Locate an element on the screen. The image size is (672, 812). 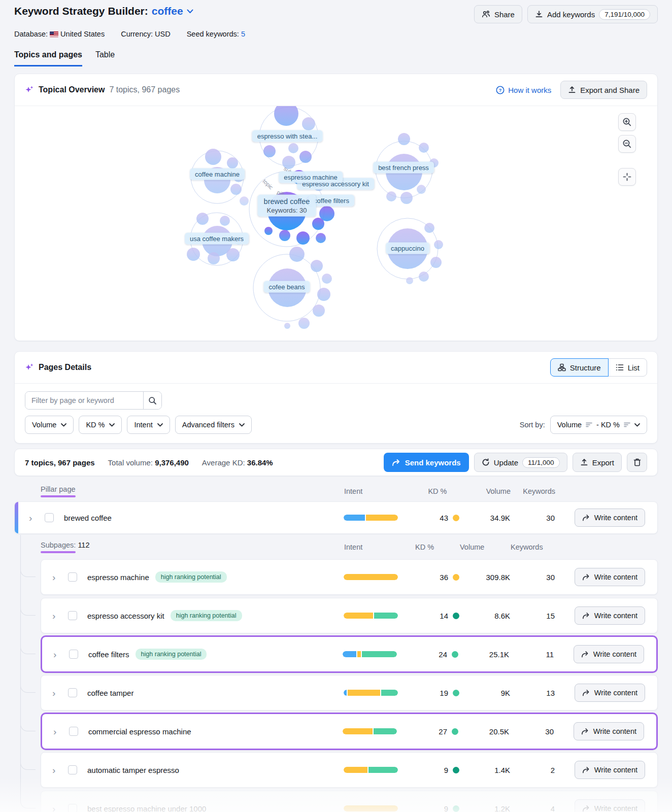
export-button: Export is located at coordinates (597, 462).